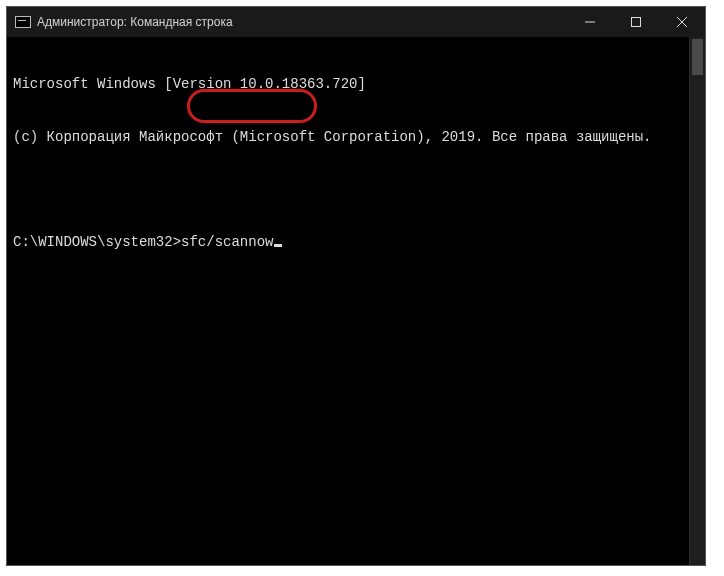 This screenshot has width=724, height=576. I want to click on scrollbar-thumb, so click(698, 57).